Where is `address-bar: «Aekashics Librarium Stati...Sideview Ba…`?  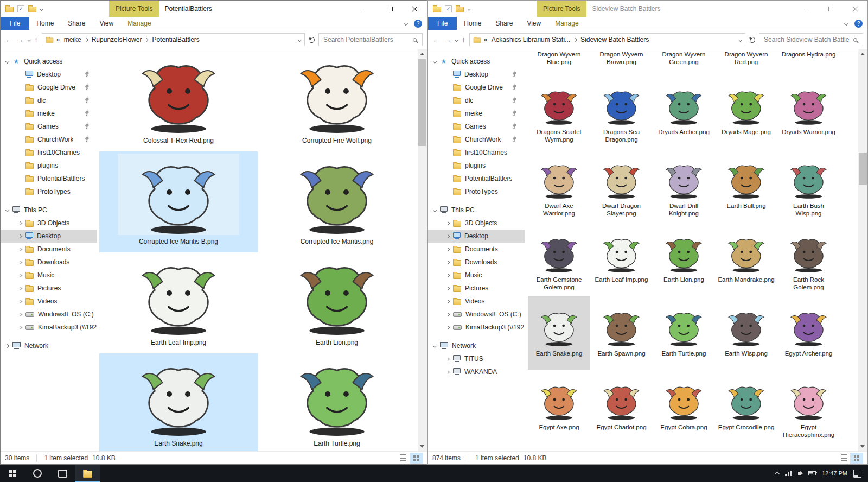 address-bar: «Aekashics Librarium Stati...Sideview Ba… is located at coordinates (608, 40).